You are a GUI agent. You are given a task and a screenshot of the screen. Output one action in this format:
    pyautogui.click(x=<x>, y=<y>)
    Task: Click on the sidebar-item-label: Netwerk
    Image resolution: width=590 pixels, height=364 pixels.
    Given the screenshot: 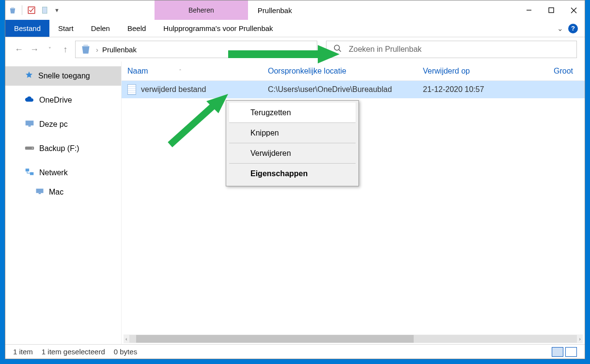 What is the action you would take?
    pyautogui.click(x=53, y=173)
    